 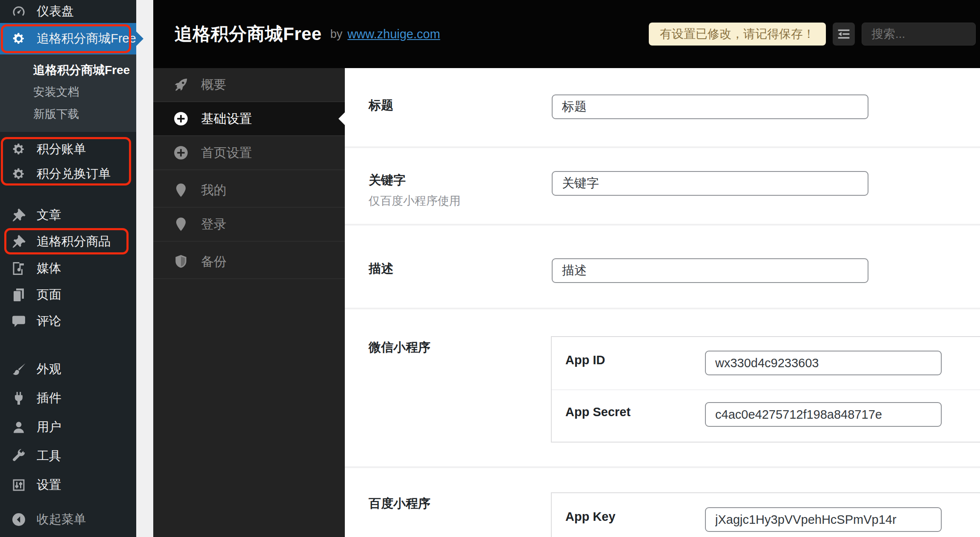 I want to click on form-row-title: 标题, so click(x=662, y=108).